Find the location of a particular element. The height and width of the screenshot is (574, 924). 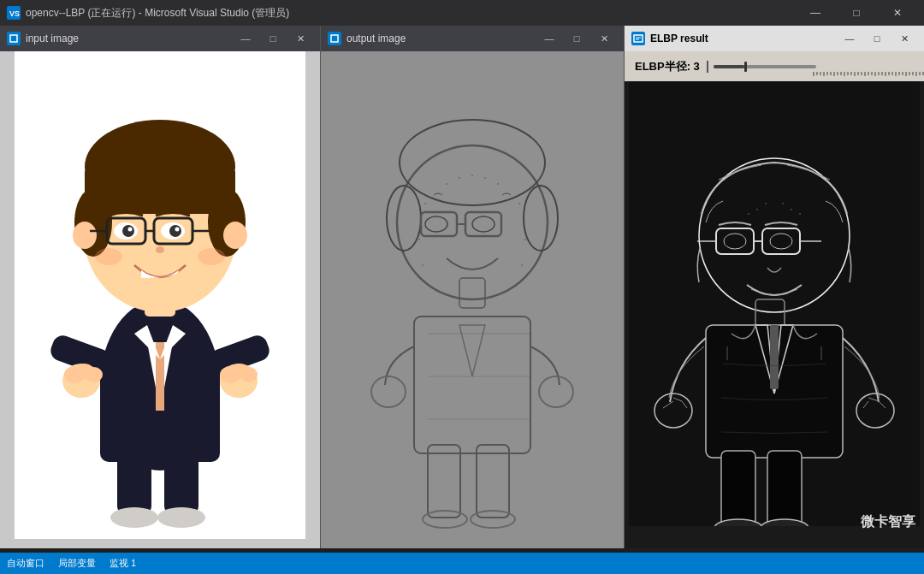

vs-close-button: ✕ is located at coordinates (897, 13).